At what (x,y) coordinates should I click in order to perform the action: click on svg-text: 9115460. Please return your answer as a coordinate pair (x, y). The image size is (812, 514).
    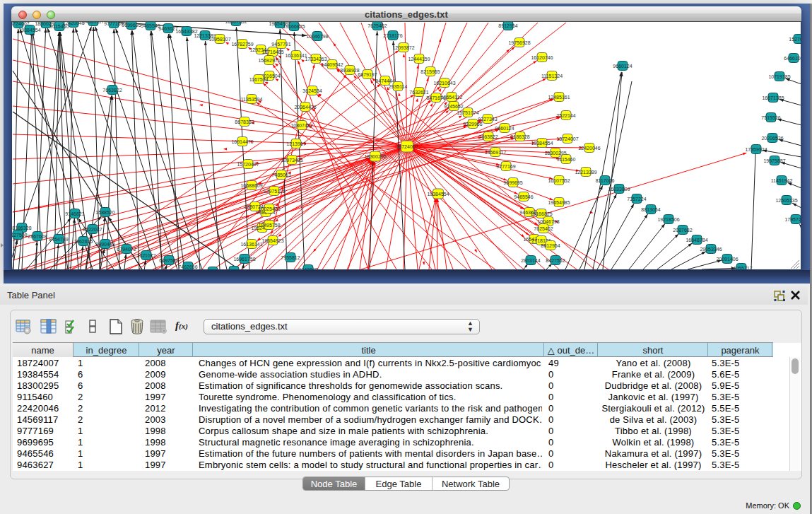
    Looking at the image, I should click on (567, 160).